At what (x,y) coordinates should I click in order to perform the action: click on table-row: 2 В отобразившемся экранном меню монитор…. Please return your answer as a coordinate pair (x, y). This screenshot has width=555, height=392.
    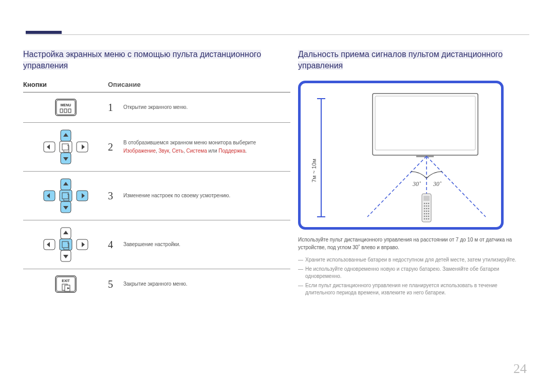
    Looking at the image, I should click on (157, 147).